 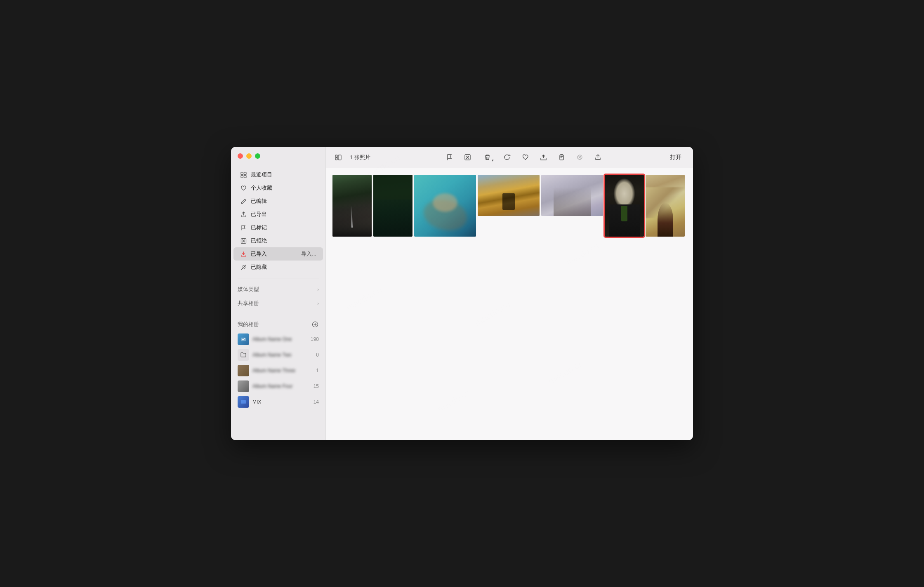 What do you see at coordinates (278, 267) in the screenshot?
I see `sidebar-item-hidden: 已隐藏` at bounding box center [278, 267].